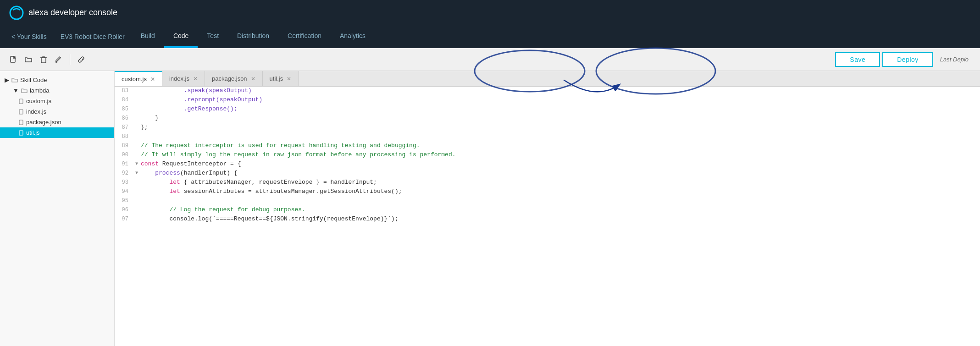 This screenshot has height=346, width=980. What do you see at coordinates (548, 100) in the screenshot?
I see `code-line-84: 84 .reprompt(speakOutput)` at bounding box center [548, 100].